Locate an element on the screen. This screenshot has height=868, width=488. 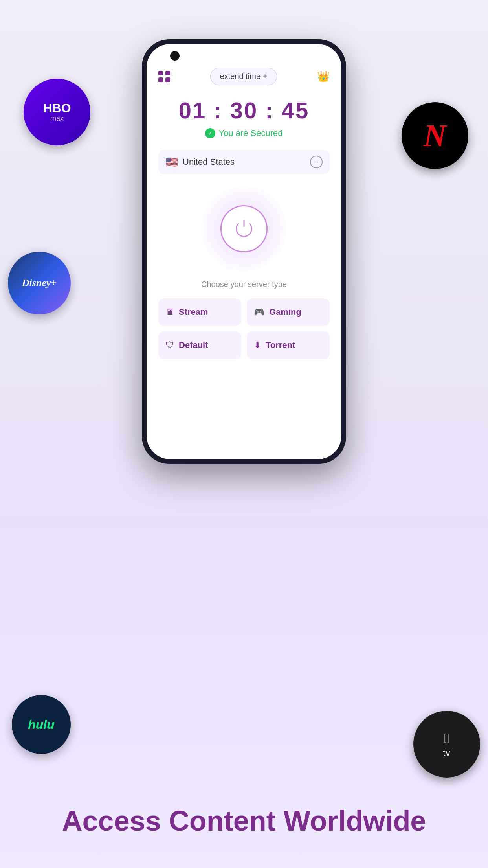
netflix-logo: N is located at coordinates (435, 136).